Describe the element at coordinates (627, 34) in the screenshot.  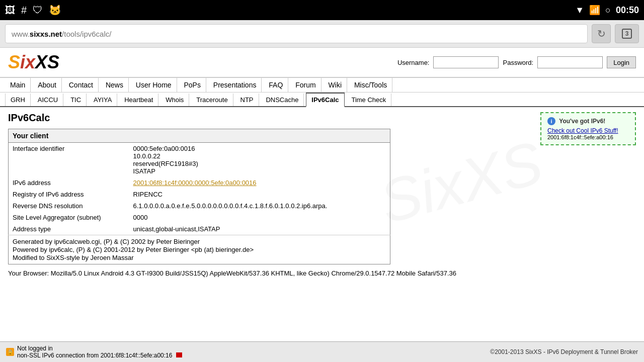
I see `tabs-button: 3` at that location.